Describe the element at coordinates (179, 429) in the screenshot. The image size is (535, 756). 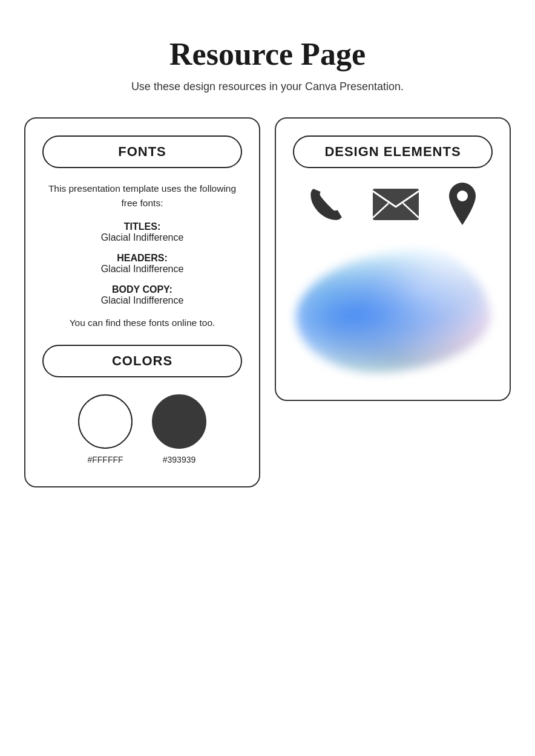
I see `swatch-dark: #393939` at that location.